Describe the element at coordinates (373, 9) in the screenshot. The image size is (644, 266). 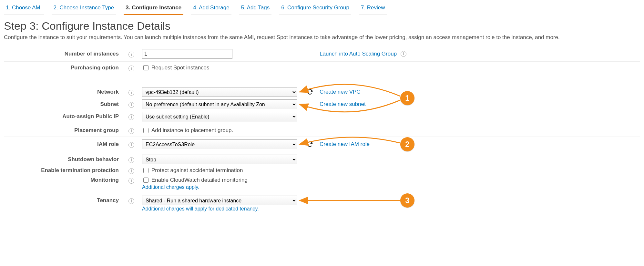
I see `wizard-step-7: 7. Review` at that location.